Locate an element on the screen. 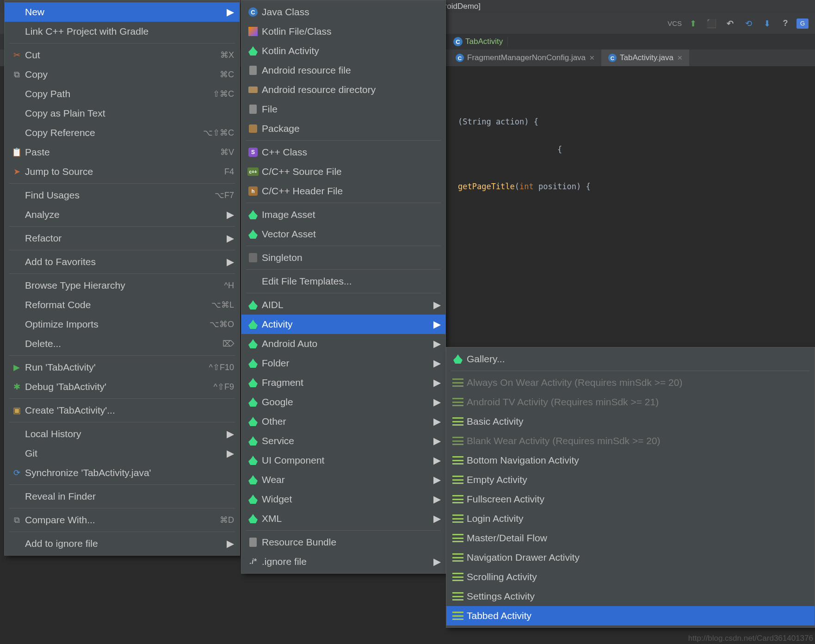 Image resolution: width=815 pixels, height=644 pixels. menu-item-copy: ⧉ Copy ⌘C is located at coordinates (122, 74).